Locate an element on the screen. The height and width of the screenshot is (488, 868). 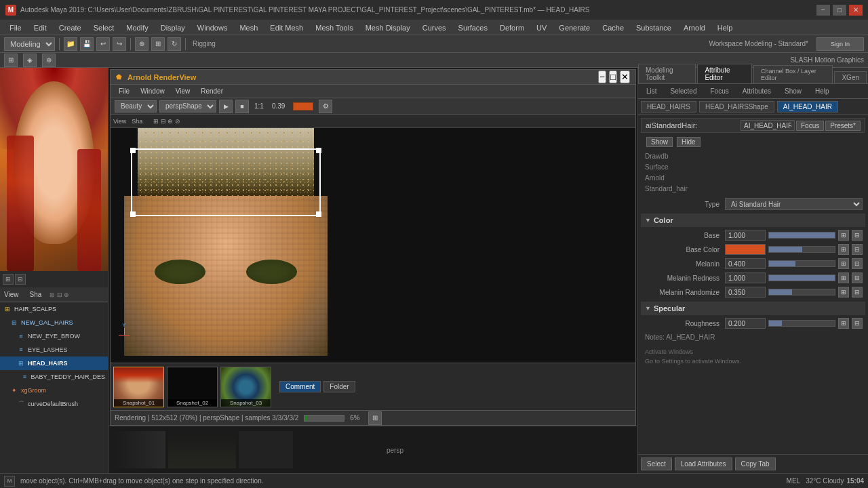
melanin-rand-link: ⊞ is located at coordinates (844, 292).